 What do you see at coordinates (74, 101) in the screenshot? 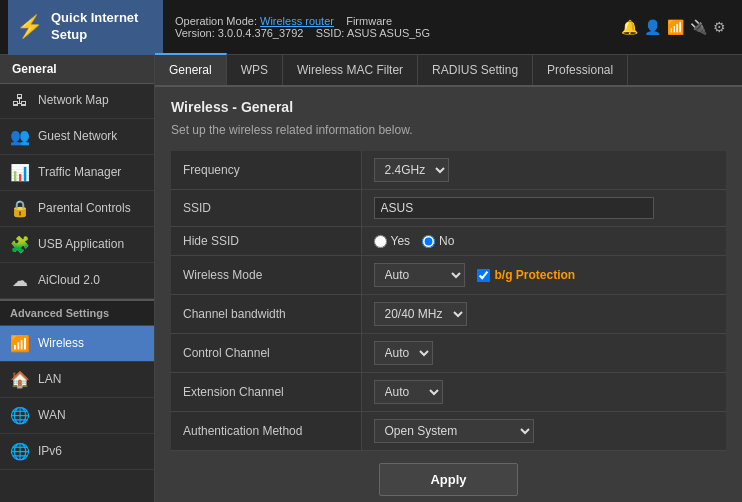
I see `network-map-label: Network Map` at bounding box center [74, 101].